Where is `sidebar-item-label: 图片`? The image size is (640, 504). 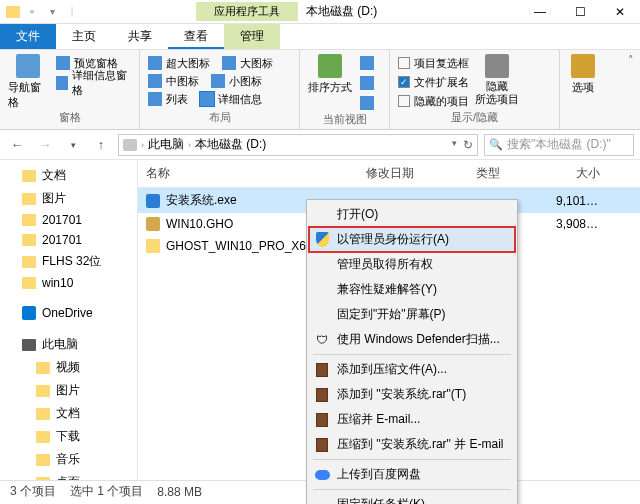 sidebar-item-label: 图片 is located at coordinates (68, 390).